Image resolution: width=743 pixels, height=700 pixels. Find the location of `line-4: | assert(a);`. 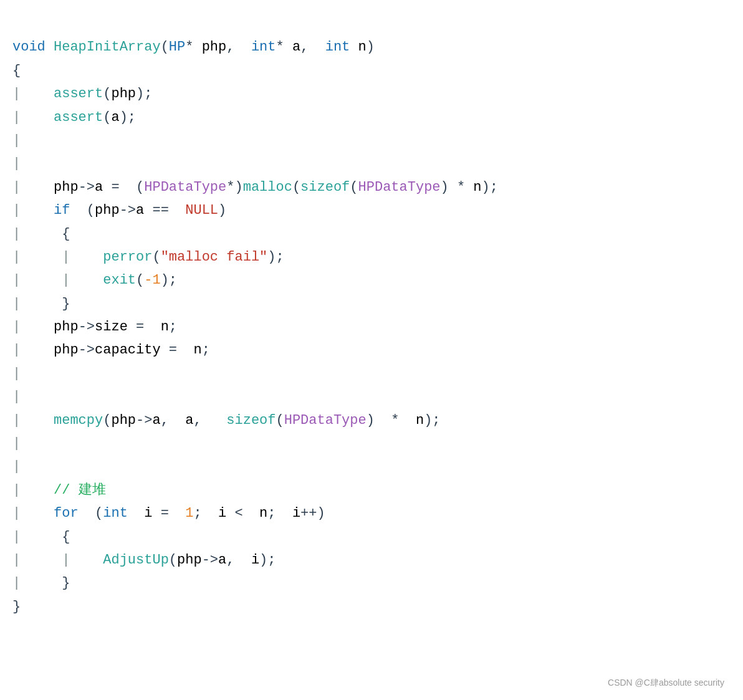

line-4: | assert(a); is located at coordinates (74, 117).